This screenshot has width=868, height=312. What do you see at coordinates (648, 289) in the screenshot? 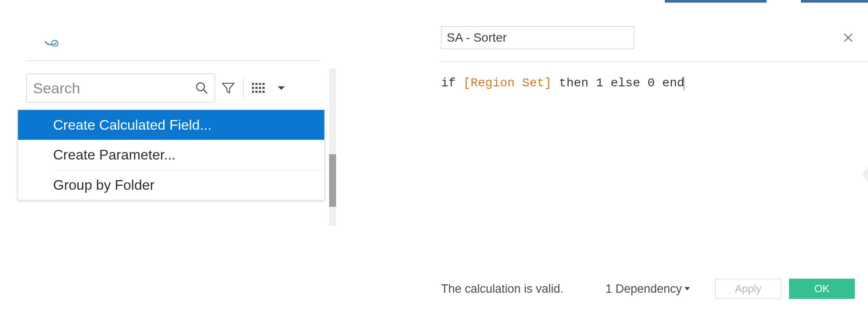
I see `dependency-dropdown: 1 Dependency` at bounding box center [648, 289].